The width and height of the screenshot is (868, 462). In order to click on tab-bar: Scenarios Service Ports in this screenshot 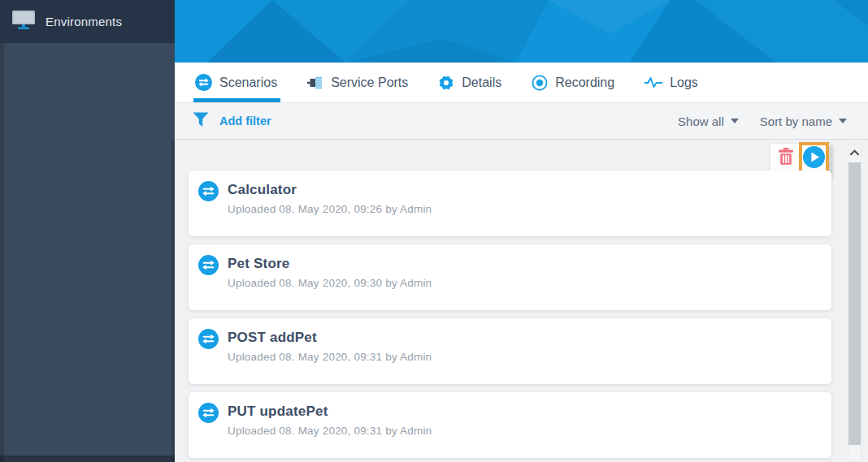, I will do `click(522, 83)`.